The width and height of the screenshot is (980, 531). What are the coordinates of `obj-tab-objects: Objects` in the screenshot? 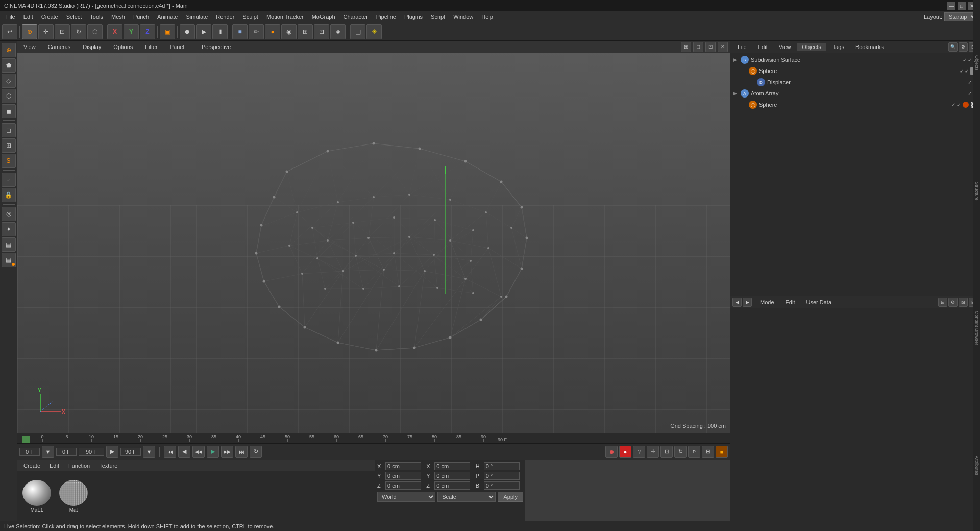 It's located at (812, 47).